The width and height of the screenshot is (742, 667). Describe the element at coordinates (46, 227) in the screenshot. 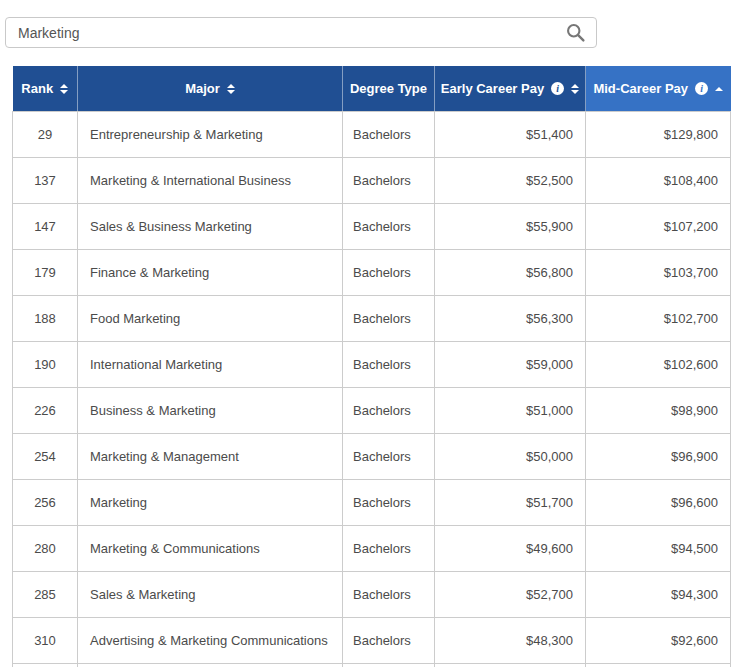

I see `cell-rank: 147` at that location.